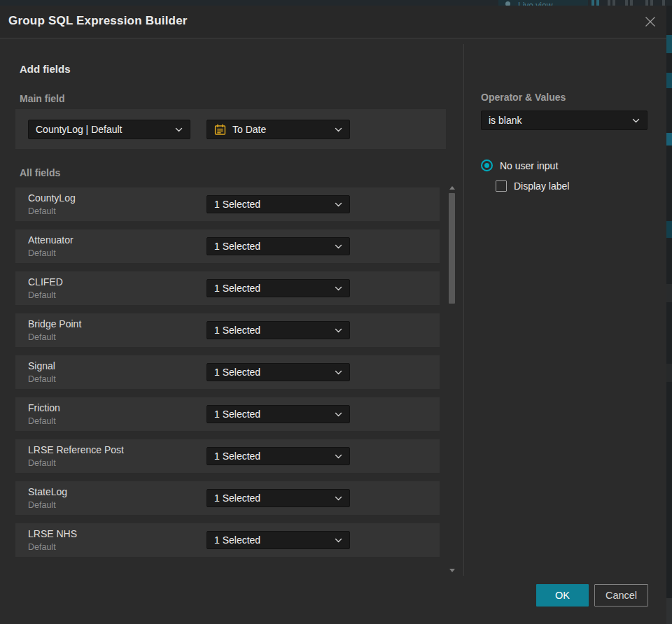 The height and width of the screenshot is (624, 672). I want to click on main-field-label: Main field, so click(42, 99).